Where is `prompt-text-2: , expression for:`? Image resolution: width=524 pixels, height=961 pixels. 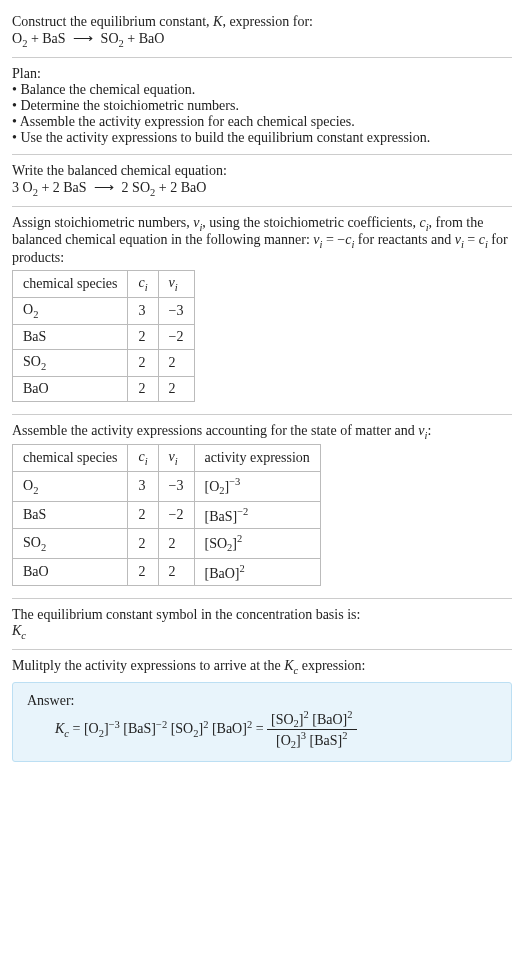 prompt-text-2: , expression for: is located at coordinates (268, 22).